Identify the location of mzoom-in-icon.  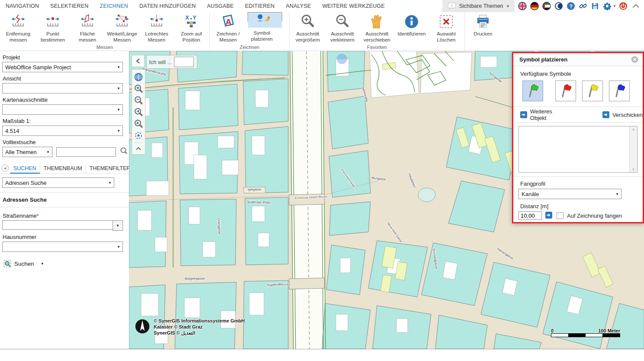
(138, 89).